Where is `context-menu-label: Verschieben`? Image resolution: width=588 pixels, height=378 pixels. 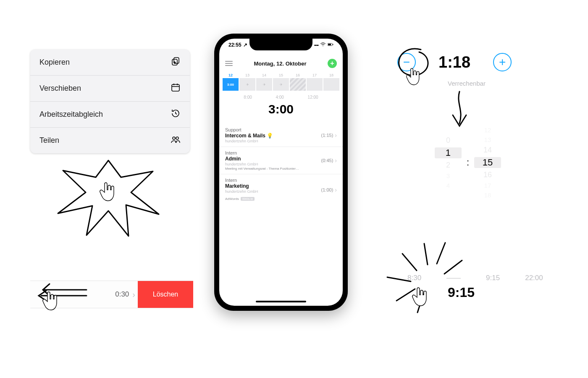 context-menu-label: Verschieben is located at coordinates (60, 88).